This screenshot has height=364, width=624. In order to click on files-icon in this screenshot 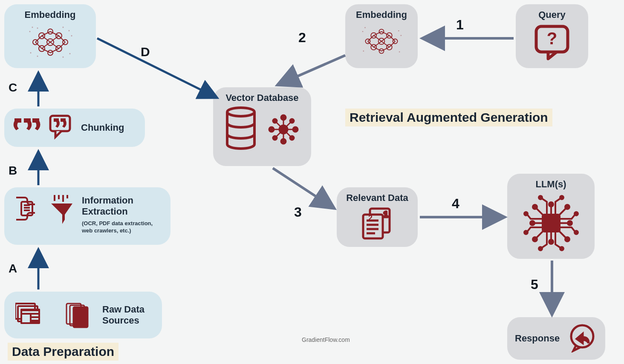, I will do `click(78, 315)`.